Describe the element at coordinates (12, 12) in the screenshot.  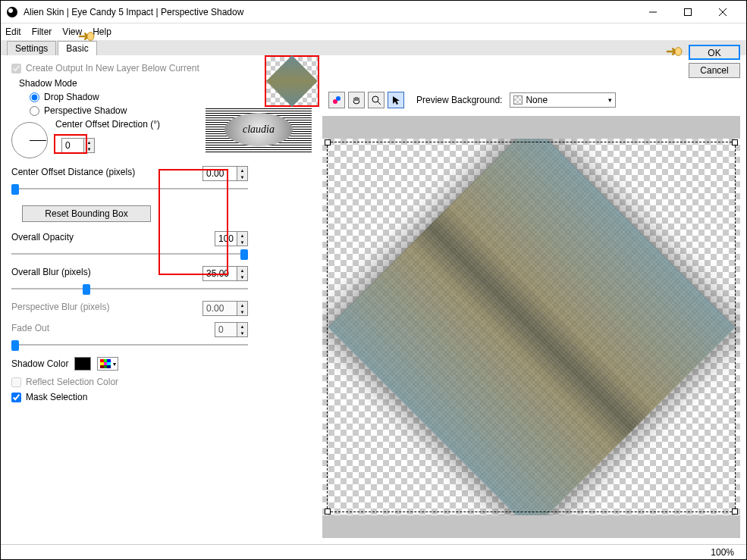
I see `app-icon` at that location.